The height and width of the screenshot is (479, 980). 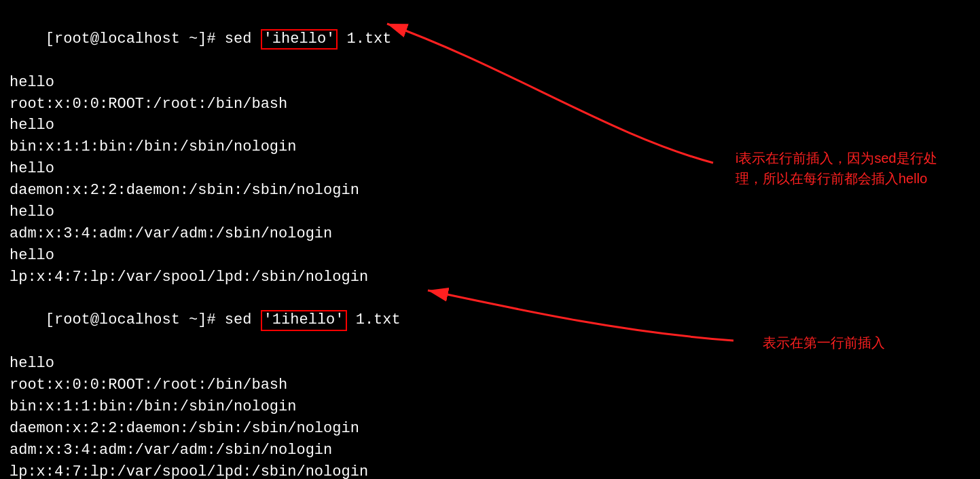 What do you see at coordinates (490, 470) in the screenshot?
I see `output-lp-2: lp:x:4:7:lp:/var/spool/lpd:/sbin/nologin` at bounding box center [490, 470].